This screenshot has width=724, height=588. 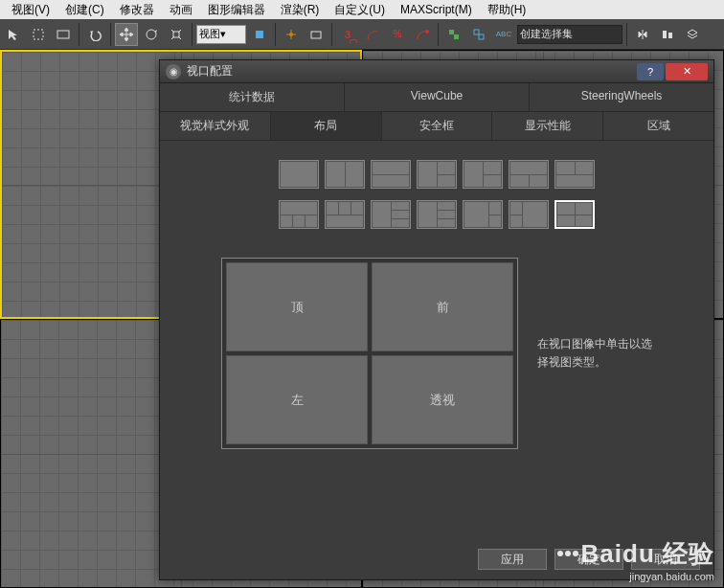 I want to click on align-icon, so click(x=667, y=34).